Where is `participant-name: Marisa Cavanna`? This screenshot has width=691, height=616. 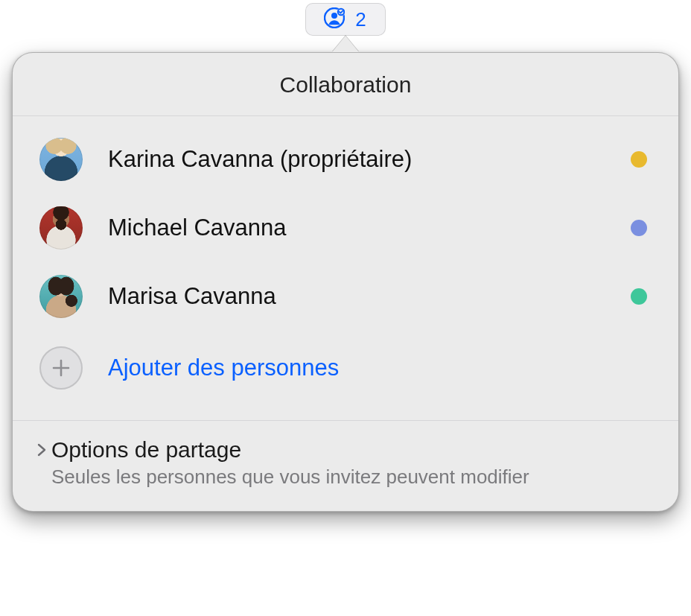
participant-name: Marisa Cavanna is located at coordinates (363, 296).